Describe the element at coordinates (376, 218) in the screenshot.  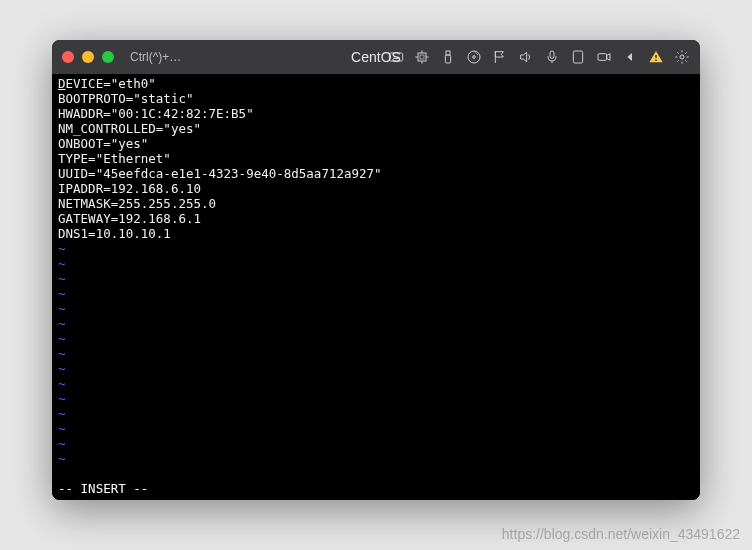
I see `file-line: GATEWAY=192.168.6.1` at that location.